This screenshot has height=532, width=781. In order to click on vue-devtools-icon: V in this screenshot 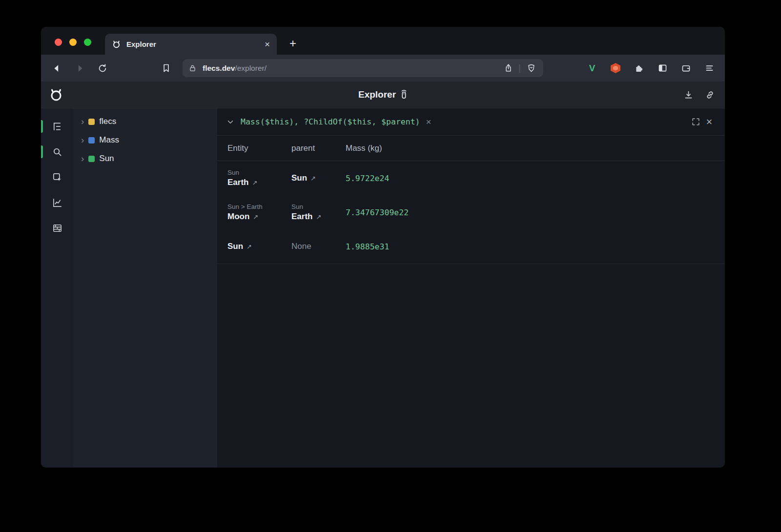, I will do `click(592, 68)`.